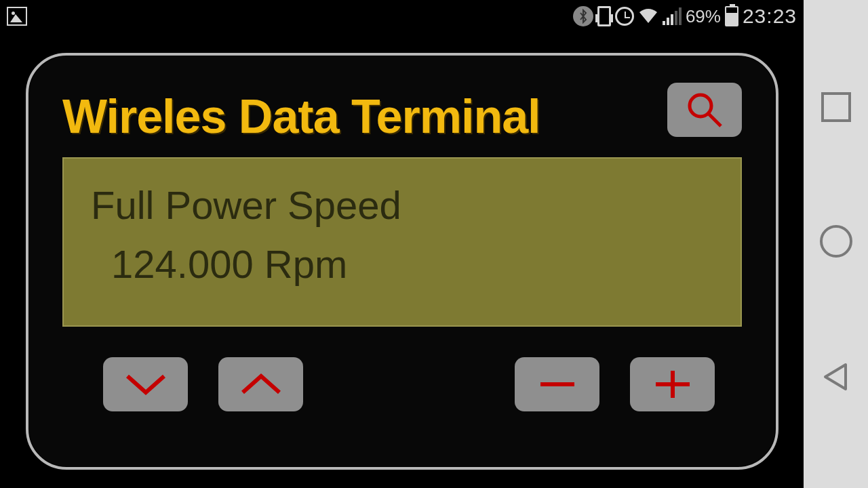  What do you see at coordinates (705, 110) in the screenshot?
I see `search-icon` at bounding box center [705, 110].